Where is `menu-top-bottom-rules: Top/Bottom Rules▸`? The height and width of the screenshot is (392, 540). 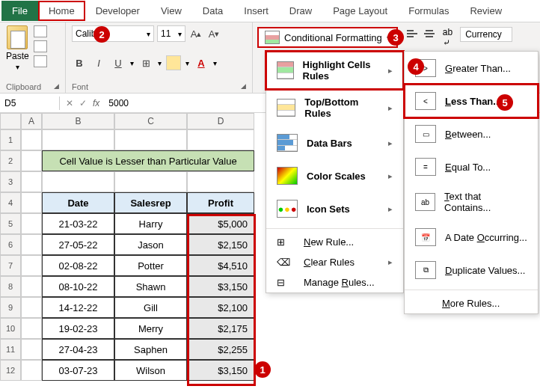
menu-top-bottom-rules: Top/Bottom Rules▸ is located at coordinates (335, 108).